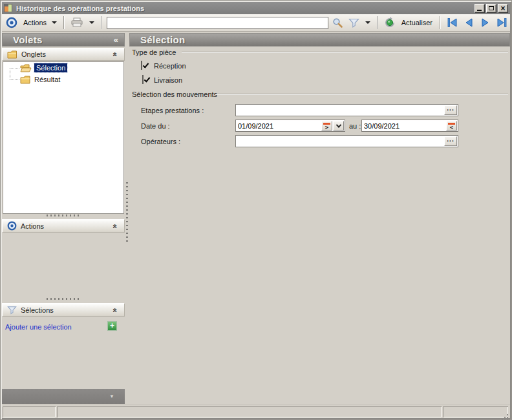 This screenshot has height=420, width=512. Describe the element at coordinates (256, 23) in the screenshot. I see `toolbar: Actions Actualiser` at that location.